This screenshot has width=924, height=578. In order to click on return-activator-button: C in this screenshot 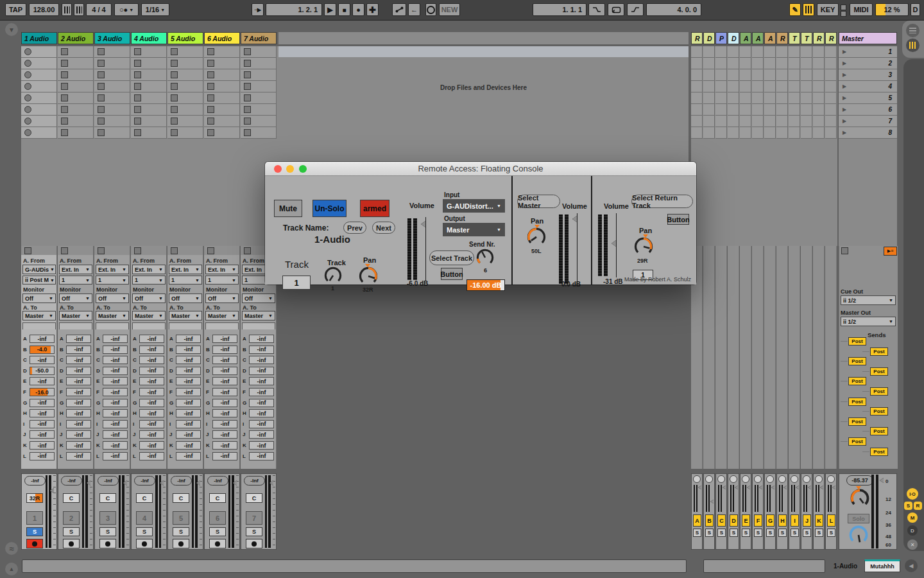, I will do `click(721, 520)`.